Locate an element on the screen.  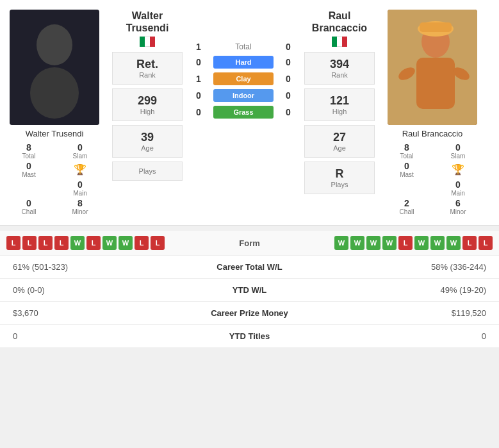
hard-row: 0 Hard 0 is located at coordinates (243, 62).